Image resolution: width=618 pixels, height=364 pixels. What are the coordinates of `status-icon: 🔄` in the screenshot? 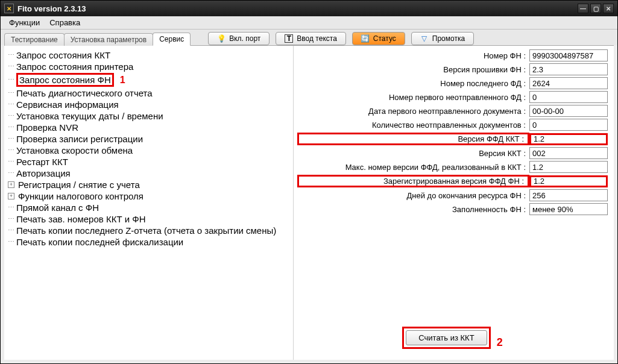 It's located at (365, 39).